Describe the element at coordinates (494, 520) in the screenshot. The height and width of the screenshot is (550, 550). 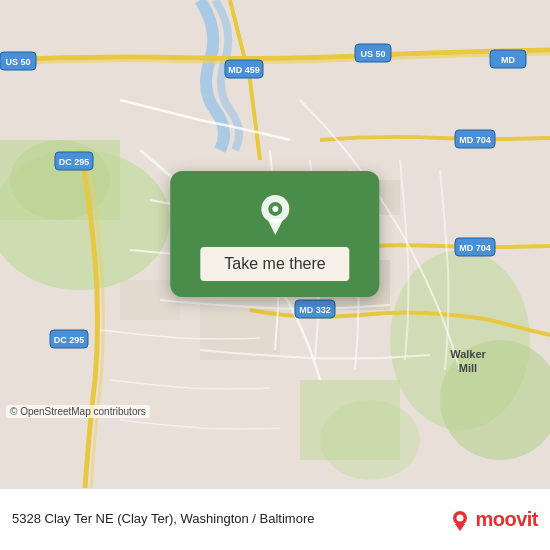
I see `moovit-logo: moovit` at that location.